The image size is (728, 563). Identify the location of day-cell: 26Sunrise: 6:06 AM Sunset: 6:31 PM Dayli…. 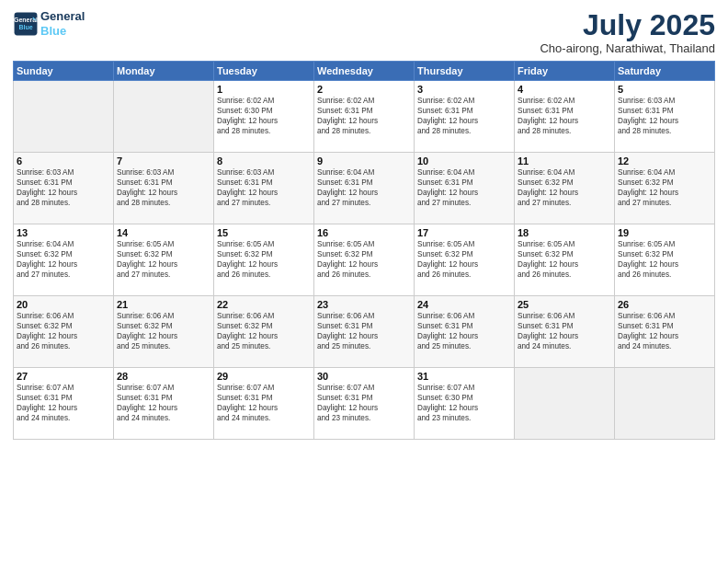
(665, 332).